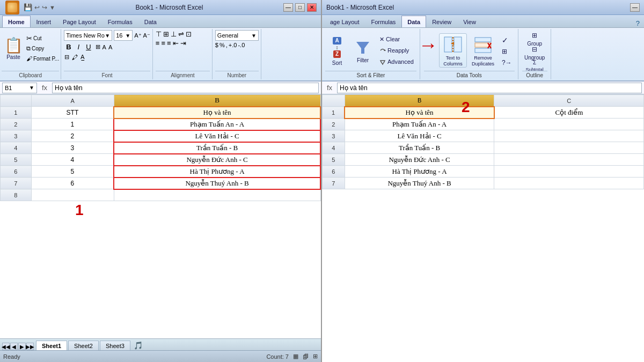 This screenshot has width=644, height=362. I want to click on right-tab-pagelayout: age Layout, so click(345, 21).